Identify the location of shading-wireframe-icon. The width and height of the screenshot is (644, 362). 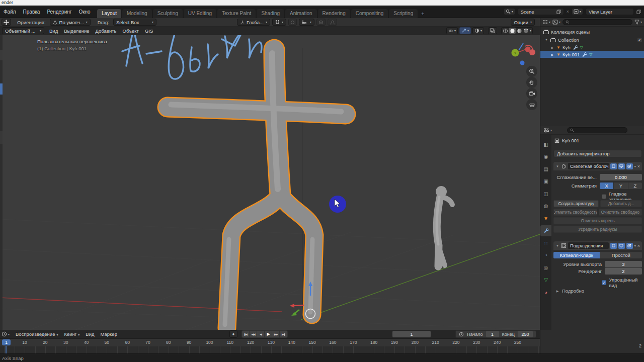
(505, 31).